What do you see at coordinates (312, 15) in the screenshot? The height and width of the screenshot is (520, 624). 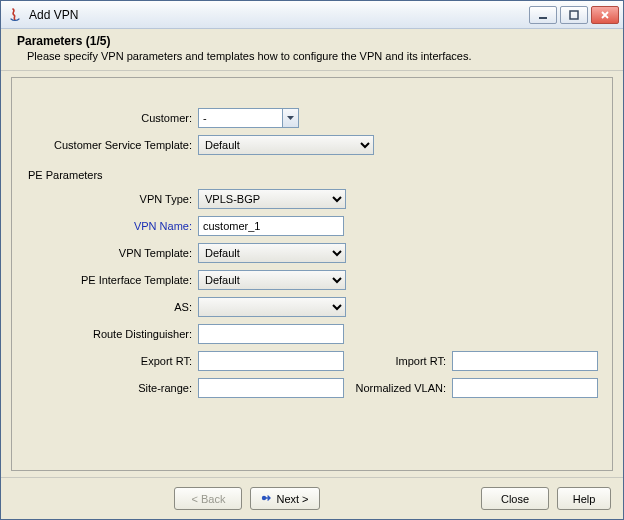 I see `titlebar: Add VPN` at bounding box center [312, 15].